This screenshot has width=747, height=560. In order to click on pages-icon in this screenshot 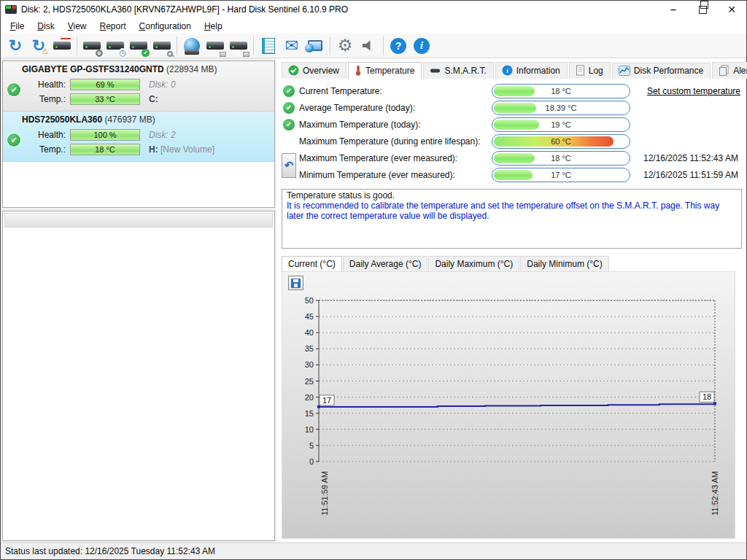, I will do `click(724, 70)`.